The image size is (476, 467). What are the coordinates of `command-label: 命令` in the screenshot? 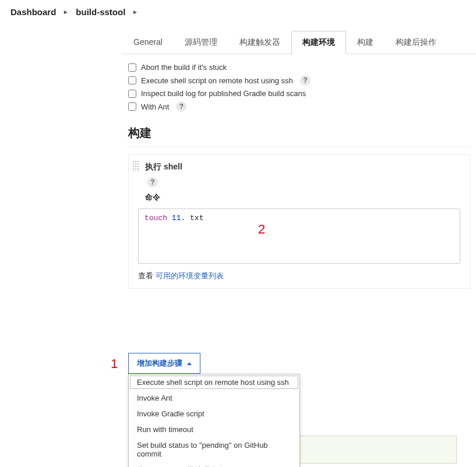 It's located at (303, 197).